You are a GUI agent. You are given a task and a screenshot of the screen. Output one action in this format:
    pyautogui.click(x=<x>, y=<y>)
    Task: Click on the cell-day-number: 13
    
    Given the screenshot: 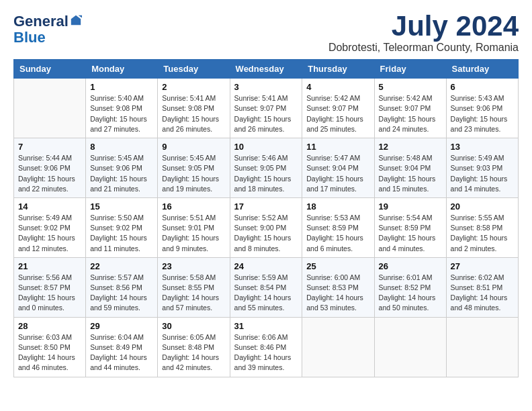 What is the action you would take?
    pyautogui.click(x=482, y=146)
    